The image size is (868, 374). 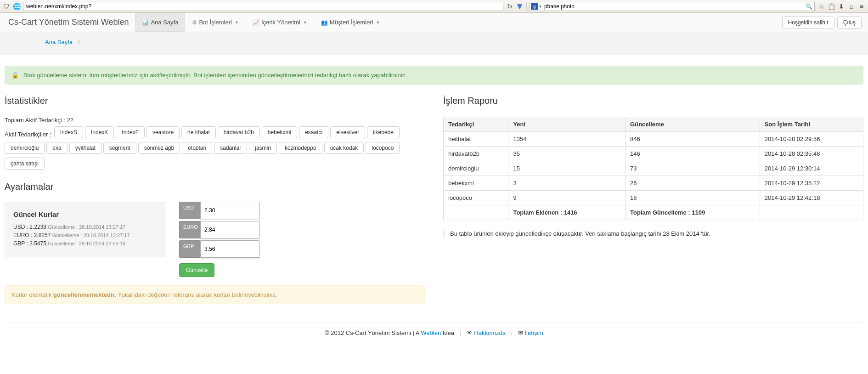 I want to click on supplier-chip: çanta satışı, so click(x=25, y=164).